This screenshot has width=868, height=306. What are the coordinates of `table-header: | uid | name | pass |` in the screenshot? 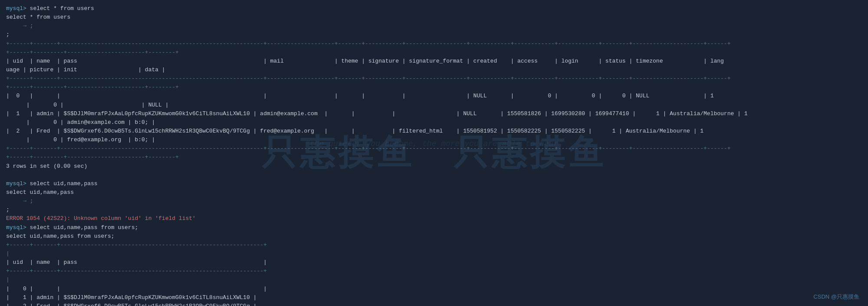 It's located at (434, 263).